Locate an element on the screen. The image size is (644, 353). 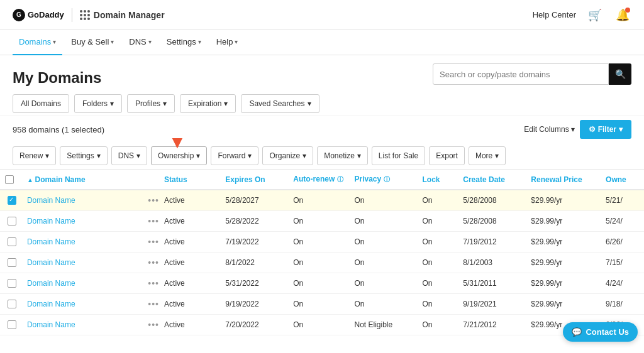
create-date-header: Create Date is located at coordinates (494, 180).